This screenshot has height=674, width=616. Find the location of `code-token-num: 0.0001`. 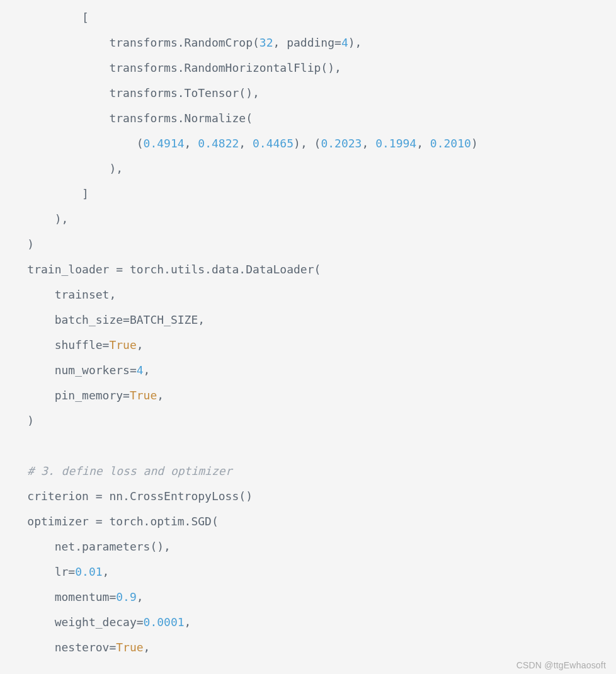

code-token-num: 0.0001 is located at coordinates (164, 622).